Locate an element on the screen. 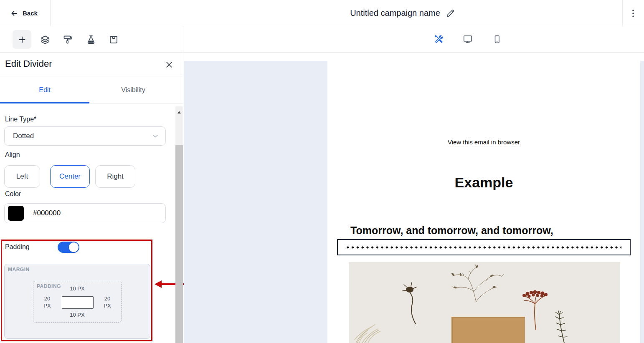  desktop-preview-tab is located at coordinates (468, 39).